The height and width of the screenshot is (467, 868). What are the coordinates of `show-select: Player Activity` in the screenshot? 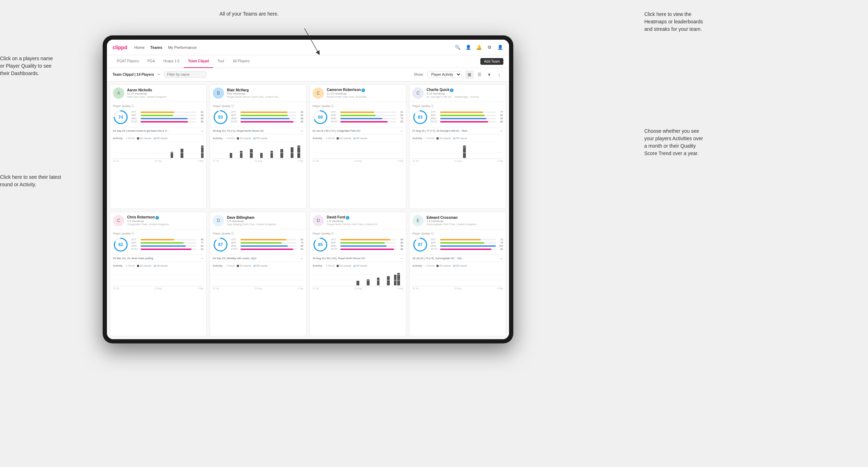 It's located at (445, 74).